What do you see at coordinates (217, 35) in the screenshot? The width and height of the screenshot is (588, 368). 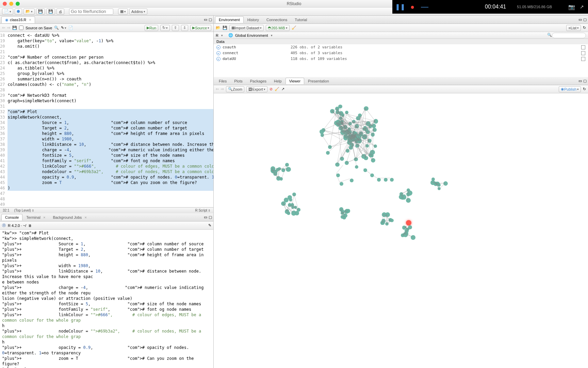 I see `env-scope-r: R` at bounding box center [217, 35].